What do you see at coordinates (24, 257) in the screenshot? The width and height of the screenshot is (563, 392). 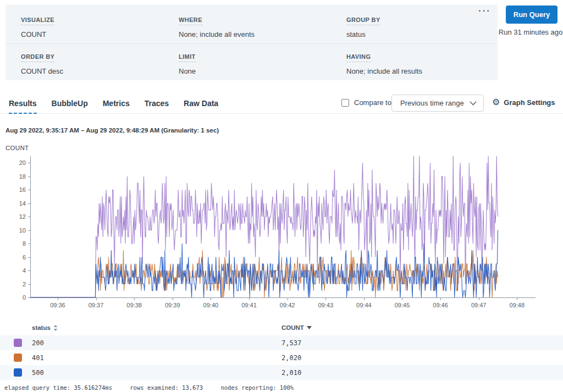 I see `svg-text: 6` at bounding box center [24, 257].